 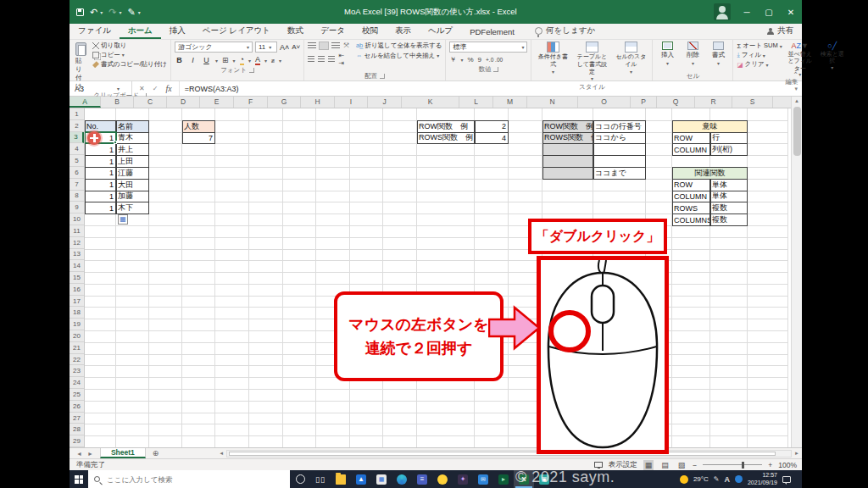 What do you see at coordinates (604, 102) in the screenshot?
I see `column-header-O: O` at bounding box center [604, 102].